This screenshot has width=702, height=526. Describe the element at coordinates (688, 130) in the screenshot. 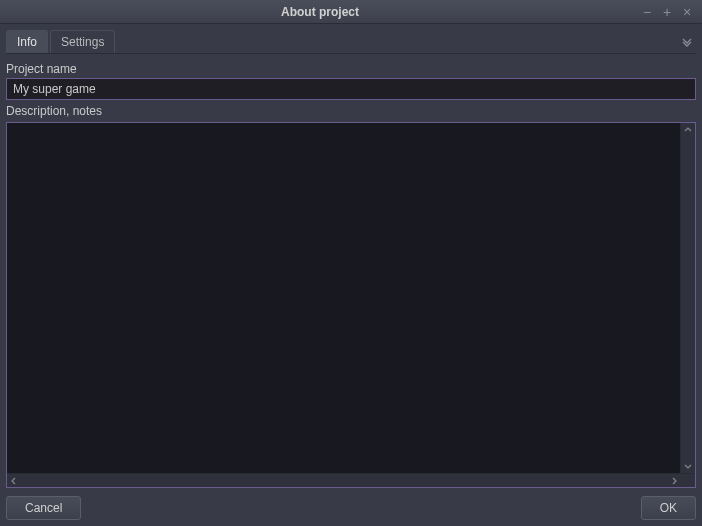

I see `scroll-up-icon` at that location.